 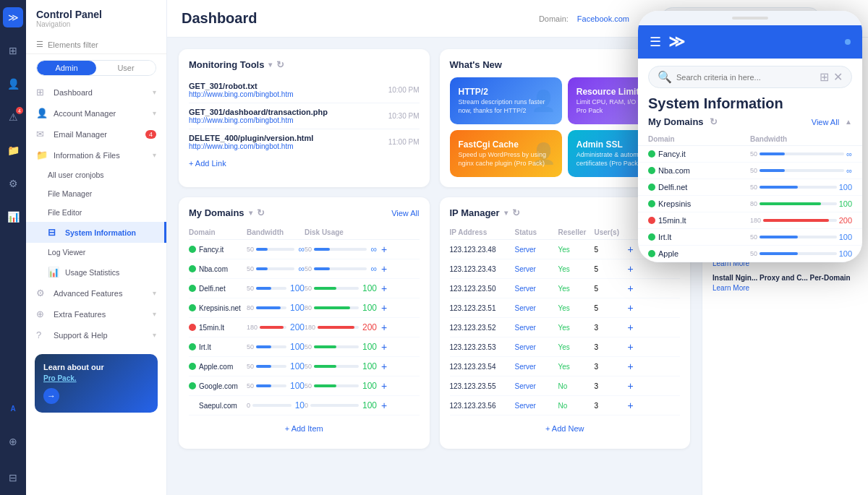 I want to click on bandwidth-cell: 80 100, so click(x=276, y=308).